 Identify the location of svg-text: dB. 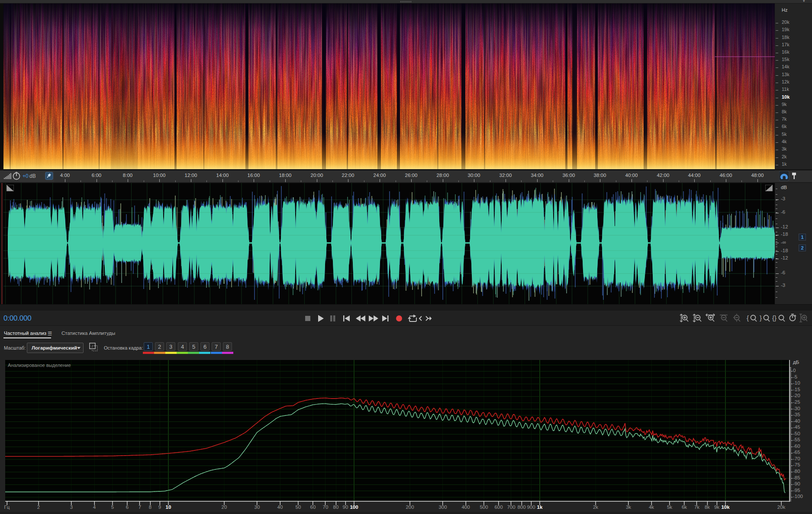
(33, 176).